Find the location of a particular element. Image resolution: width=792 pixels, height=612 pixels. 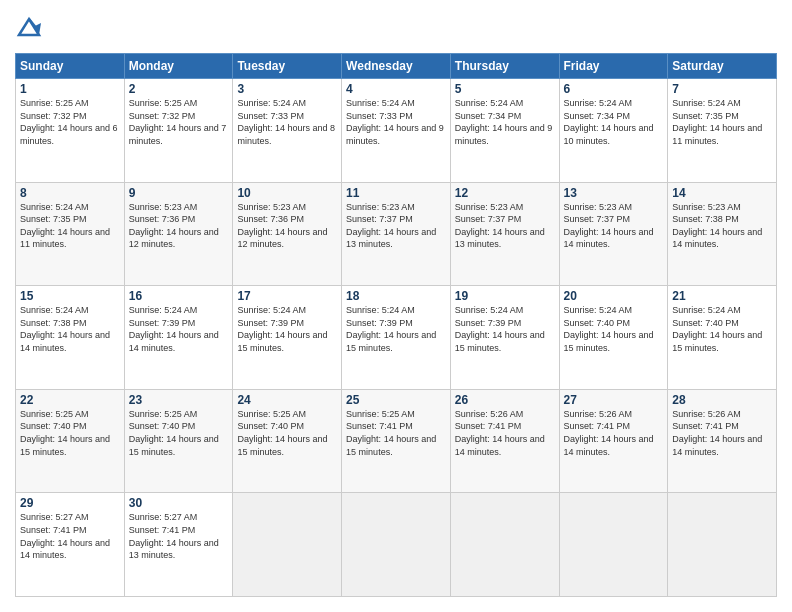

day-number: 22 is located at coordinates (70, 400).